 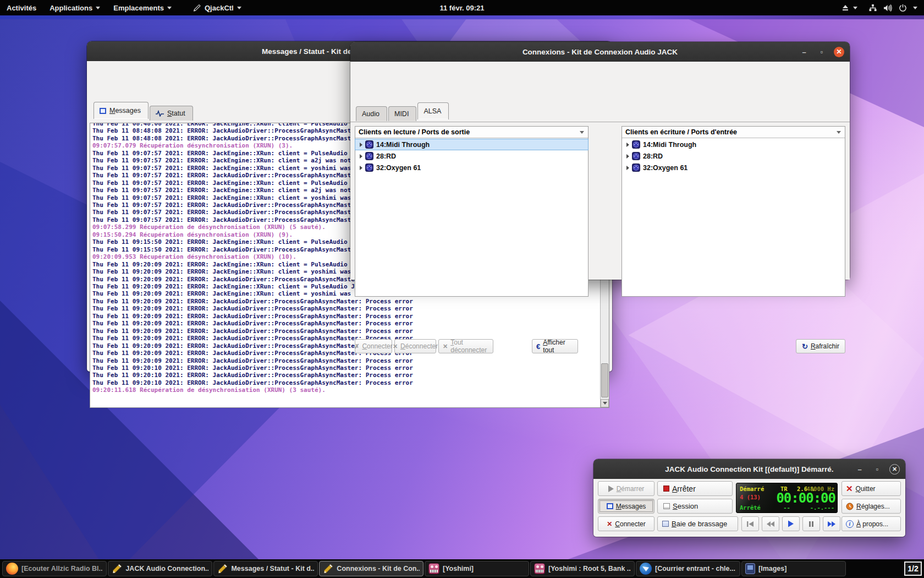 What do you see at coordinates (402, 114) in the screenshot?
I see `tab-midi-label: MIDI` at bounding box center [402, 114].